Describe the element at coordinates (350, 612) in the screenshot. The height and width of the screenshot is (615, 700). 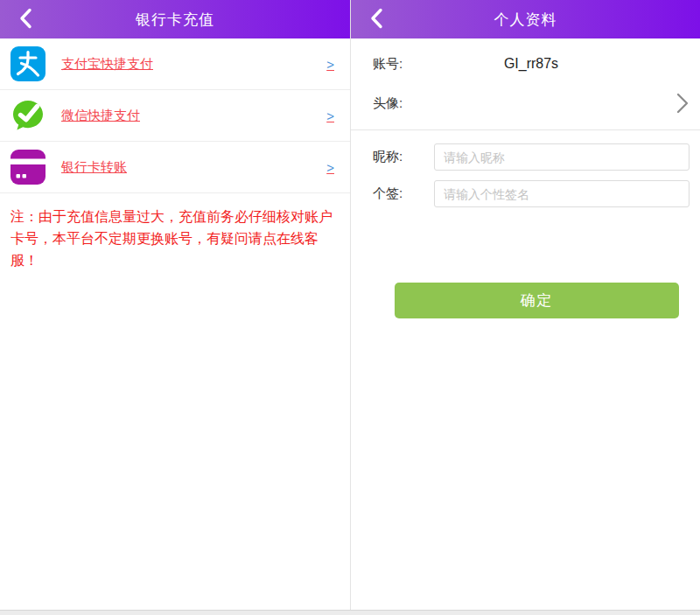
I see `bottom-edge-strip` at that location.